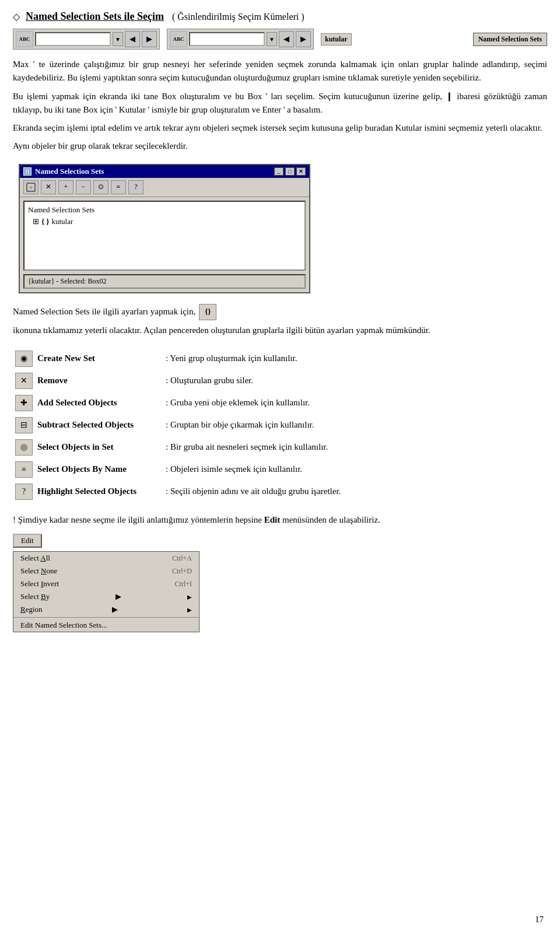 This screenshot has height=935, width=560. I want to click on nav-prev-2: ◀, so click(286, 39).